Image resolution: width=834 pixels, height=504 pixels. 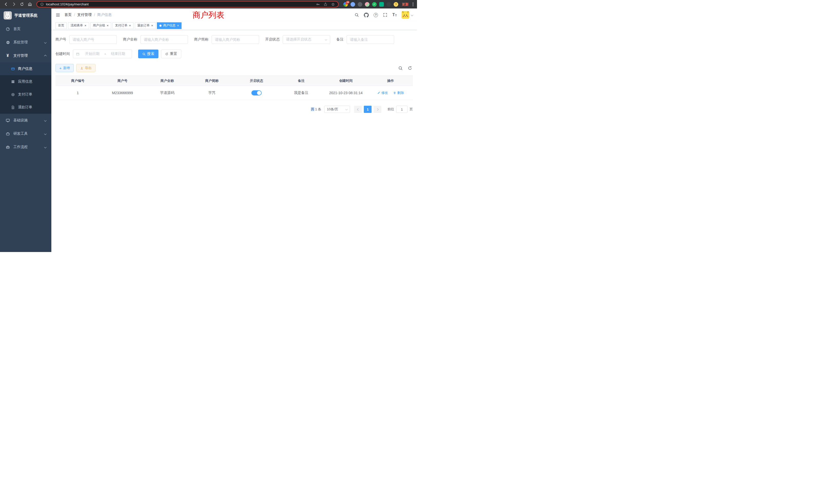 What do you see at coordinates (385, 15) in the screenshot?
I see `fullscreen-icon` at bounding box center [385, 15].